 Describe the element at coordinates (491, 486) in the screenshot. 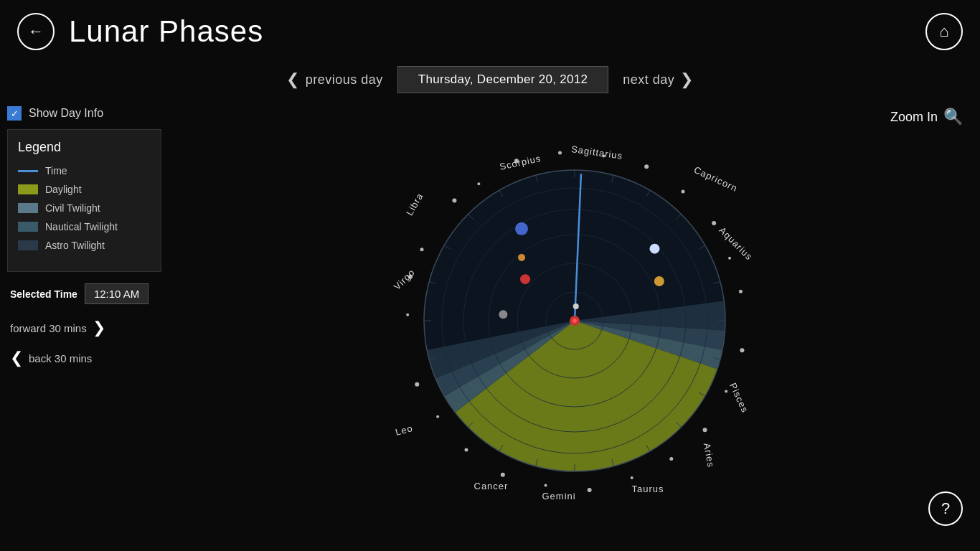

I see `cancer-label: Cancer` at that location.